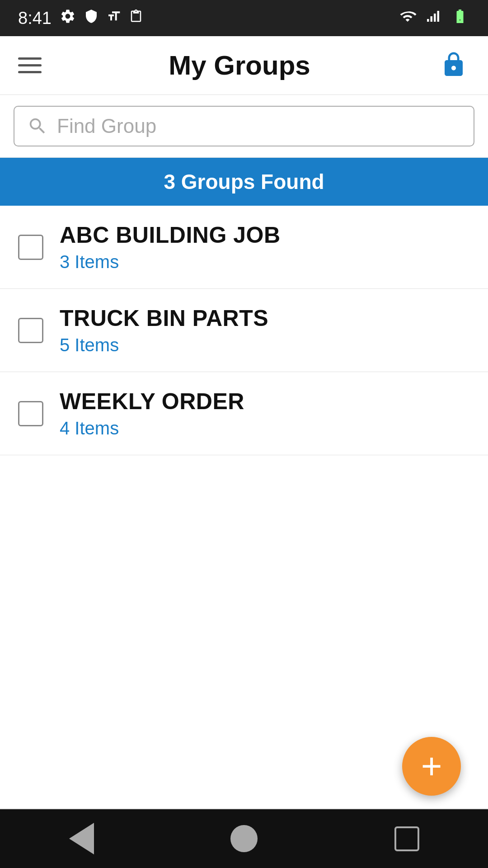  What do you see at coordinates (244, 66) in the screenshot?
I see `app-header: My Groups` at bounding box center [244, 66].